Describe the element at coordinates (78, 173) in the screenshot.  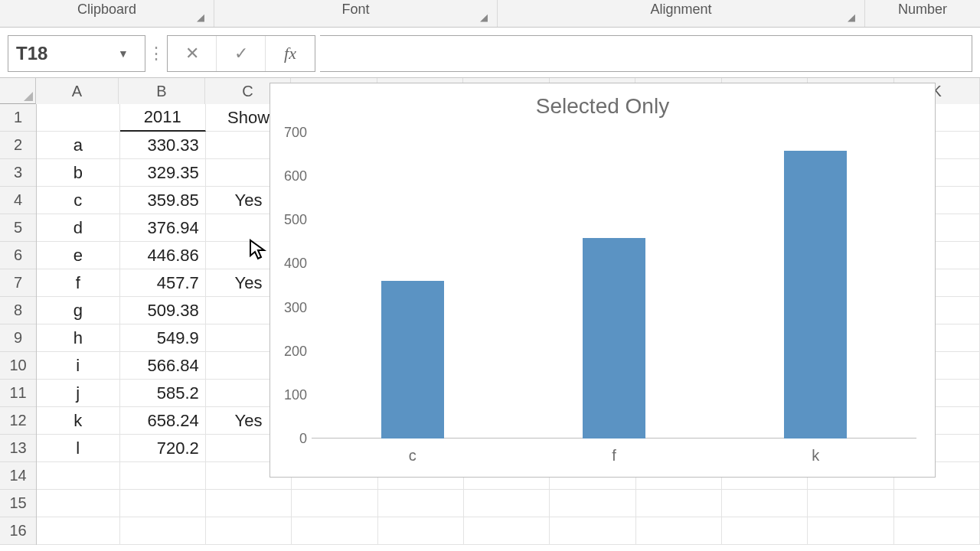
I see `cell: b` at that location.